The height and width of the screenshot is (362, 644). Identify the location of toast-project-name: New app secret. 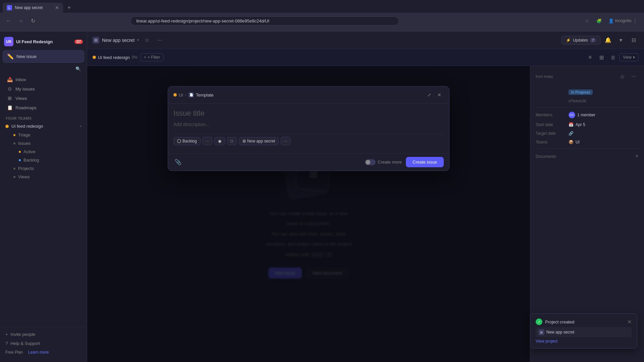
(560, 332).